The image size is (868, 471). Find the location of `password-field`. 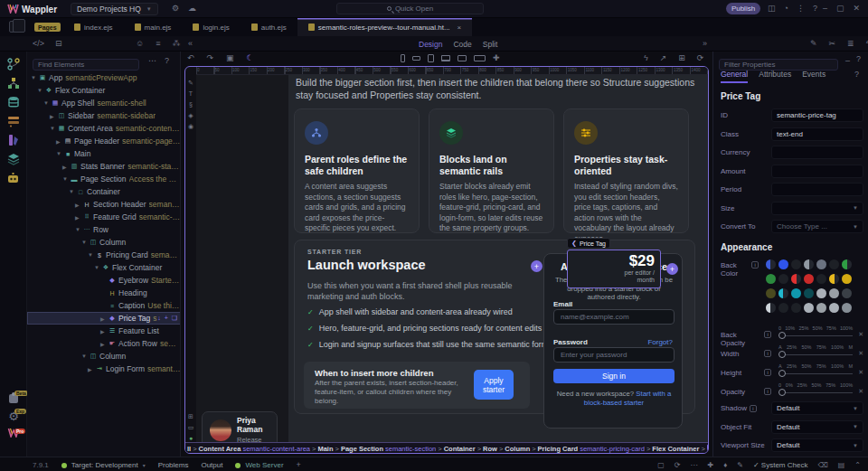

password-field is located at coordinates (614, 354).